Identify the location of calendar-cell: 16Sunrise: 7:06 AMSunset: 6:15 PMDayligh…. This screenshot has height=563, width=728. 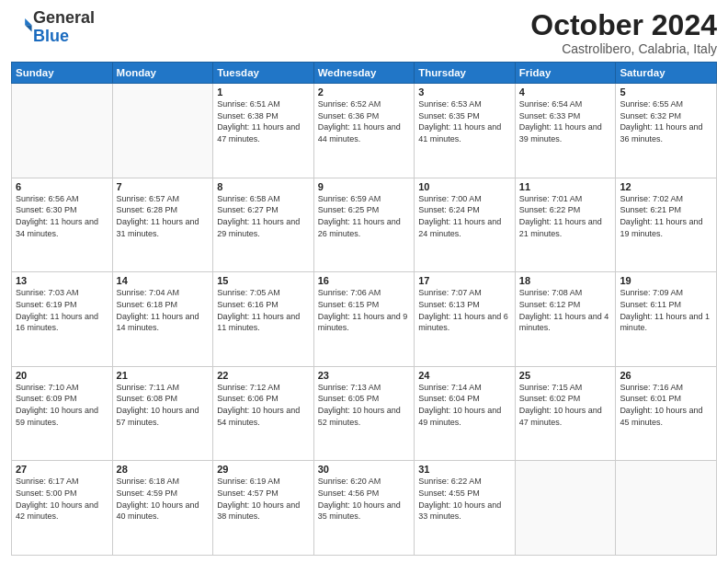
(364, 320).